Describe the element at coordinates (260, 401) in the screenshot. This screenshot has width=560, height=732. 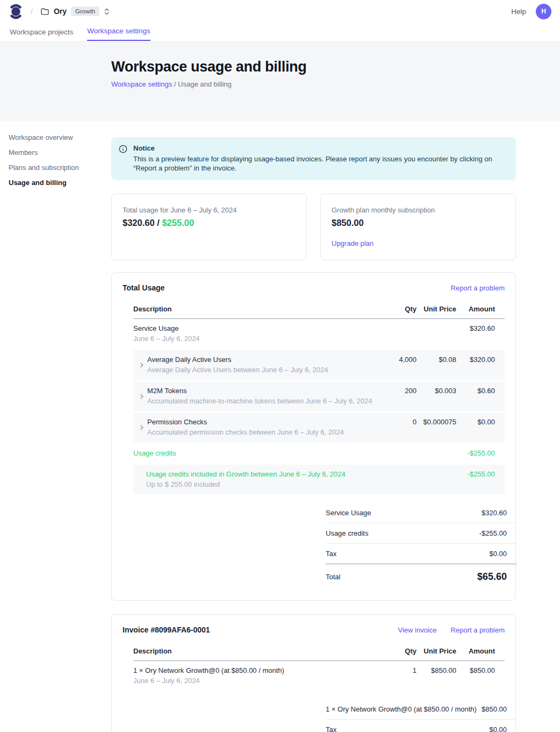
I see `row-subtitle: Accumulated machine-to-machine tokens be…` at that location.